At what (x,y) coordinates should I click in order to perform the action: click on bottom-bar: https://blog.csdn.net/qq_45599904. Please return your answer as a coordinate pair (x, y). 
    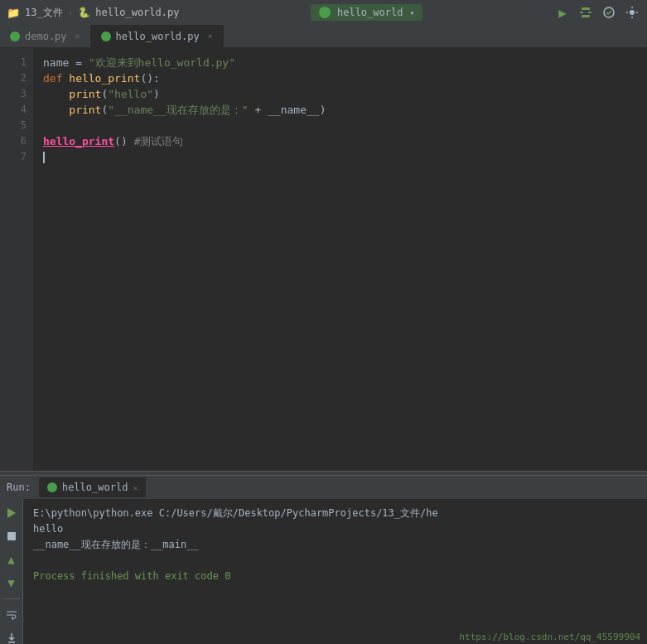
    Looking at the image, I should click on (550, 637).